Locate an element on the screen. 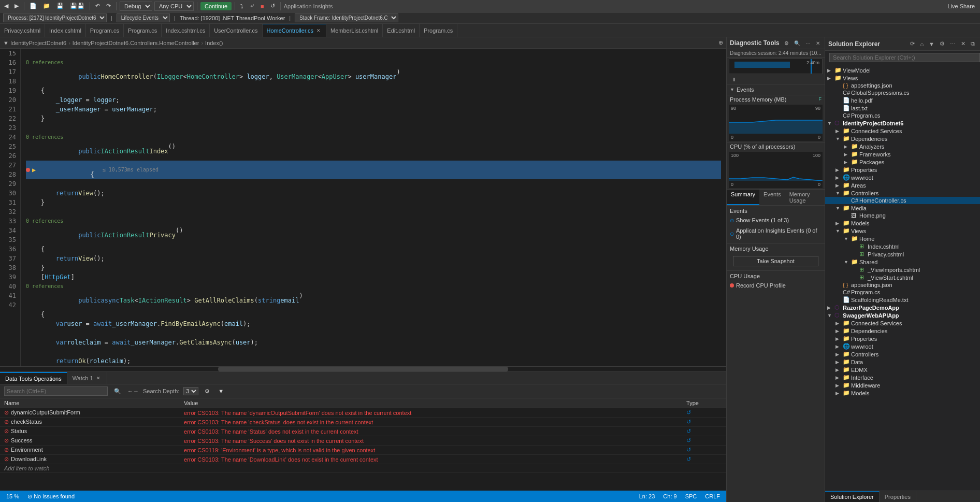 The image size is (980, 502). tree-swagger-properties: ▶ 📁 Properties is located at coordinates (902, 339).